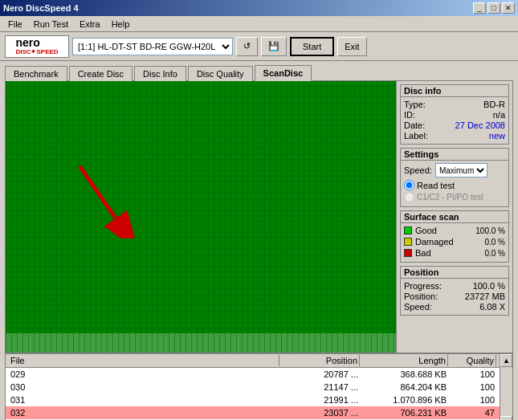 This screenshot has width=518, height=420. I want to click on qual-cell-030: 100, so click(472, 387).